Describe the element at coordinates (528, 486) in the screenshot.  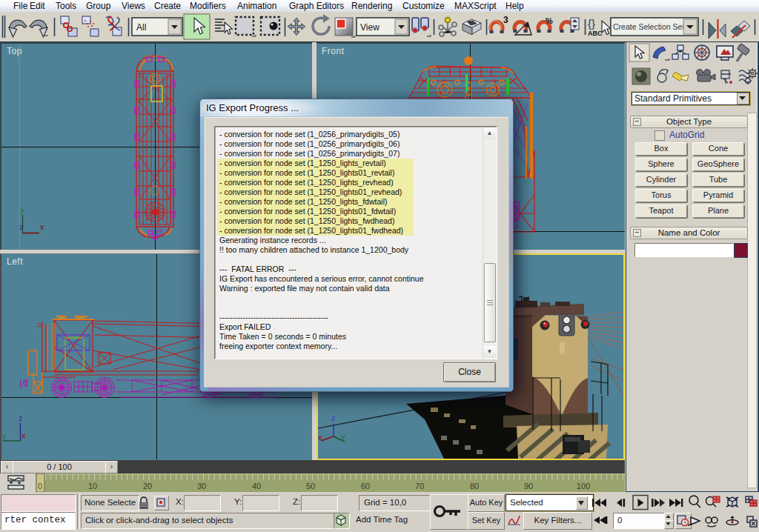
I see `svg-text: 90` at that location.